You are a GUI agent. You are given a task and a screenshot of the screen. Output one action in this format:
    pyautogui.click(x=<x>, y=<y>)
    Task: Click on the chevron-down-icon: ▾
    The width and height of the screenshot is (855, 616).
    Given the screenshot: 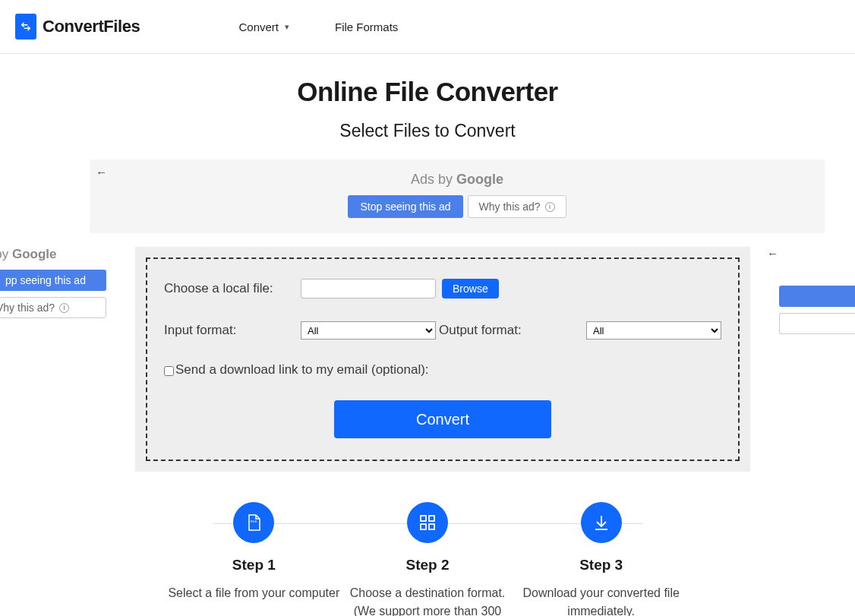 What is the action you would take?
    pyautogui.click(x=287, y=27)
    